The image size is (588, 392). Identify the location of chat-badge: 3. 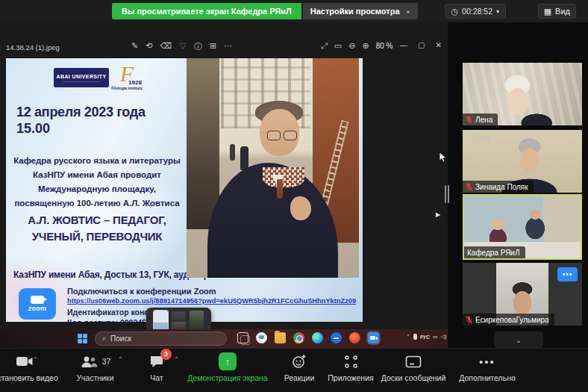
(166, 354).